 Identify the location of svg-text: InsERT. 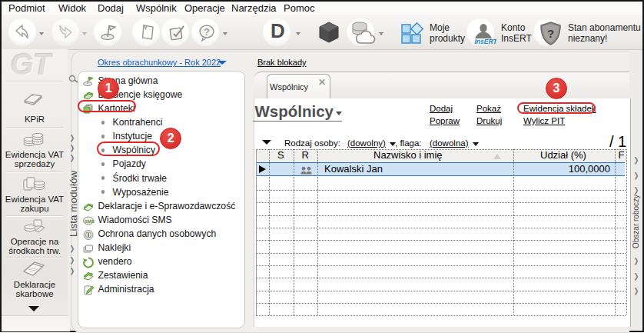
(486, 42).